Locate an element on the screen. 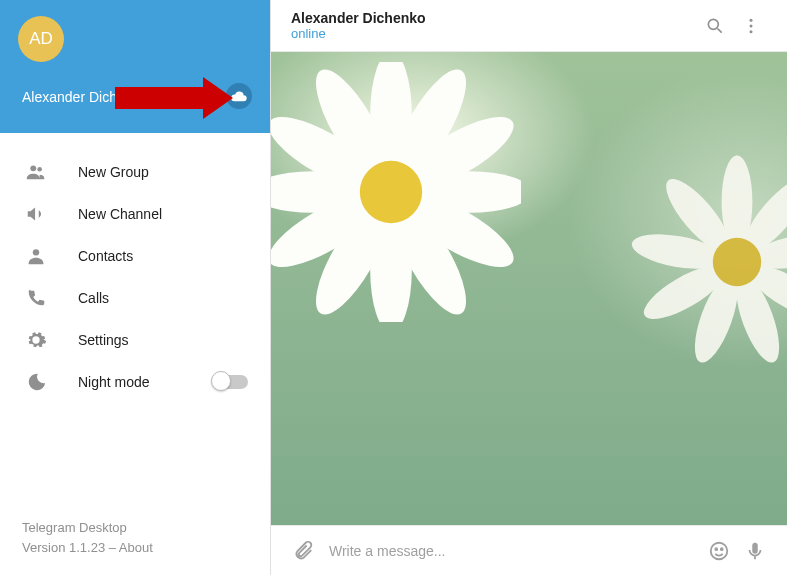 Image resolution: width=787 pixels, height=575 pixels. search-icon is located at coordinates (715, 26).